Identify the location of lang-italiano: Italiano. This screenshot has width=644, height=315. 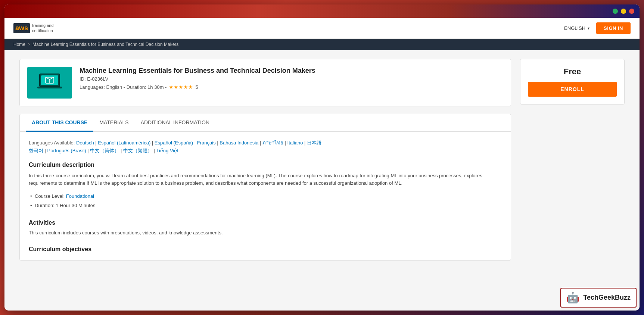
(295, 143).